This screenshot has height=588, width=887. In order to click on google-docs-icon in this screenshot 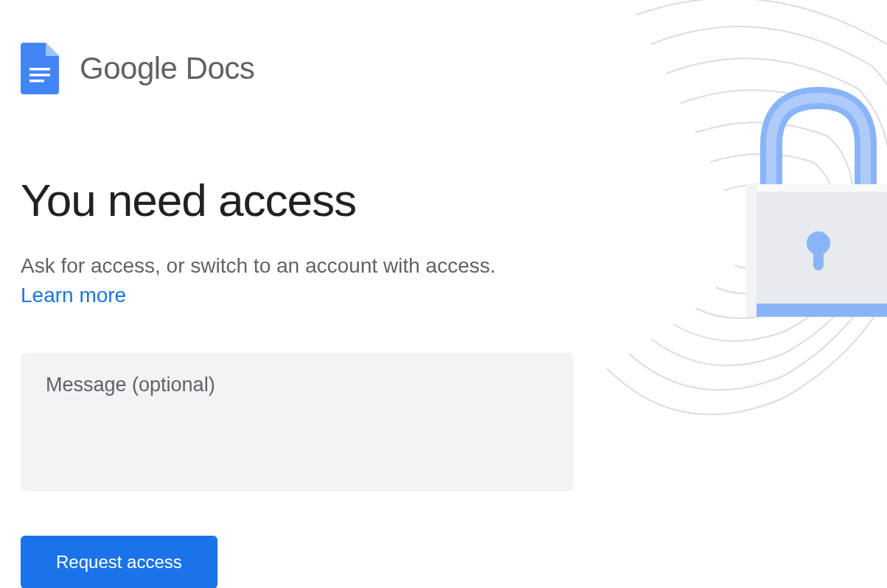, I will do `click(40, 69)`.